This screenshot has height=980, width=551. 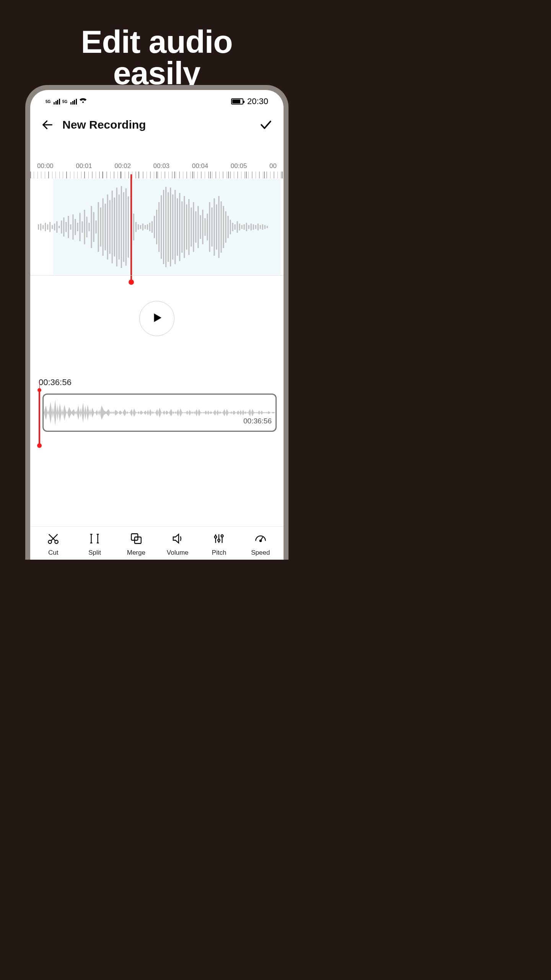 I want to click on play-button, so click(x=157, y=318).